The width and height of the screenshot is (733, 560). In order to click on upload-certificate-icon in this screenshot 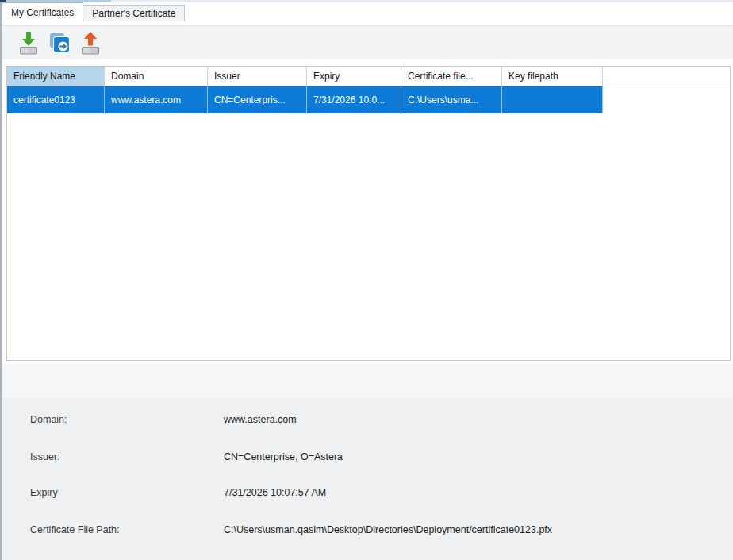, I will do `click(90, 43)`.